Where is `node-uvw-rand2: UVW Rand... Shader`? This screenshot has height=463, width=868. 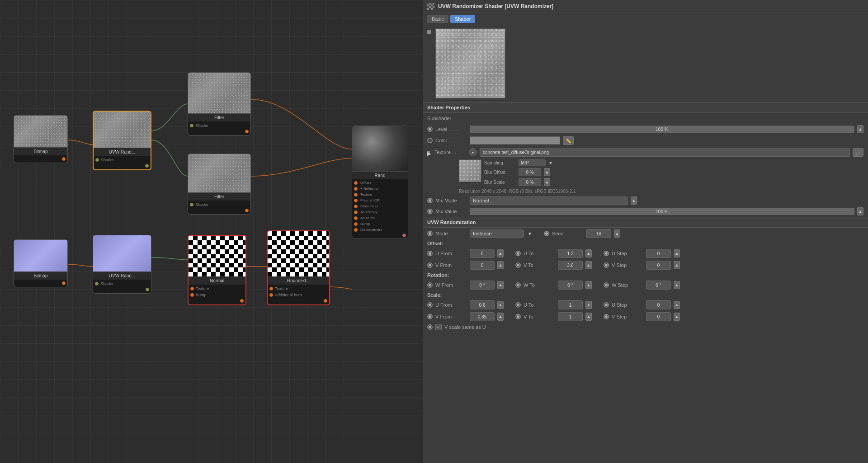
node-uvw-rand2: UVW Rand... Shader is located at coordinates (122, 264).